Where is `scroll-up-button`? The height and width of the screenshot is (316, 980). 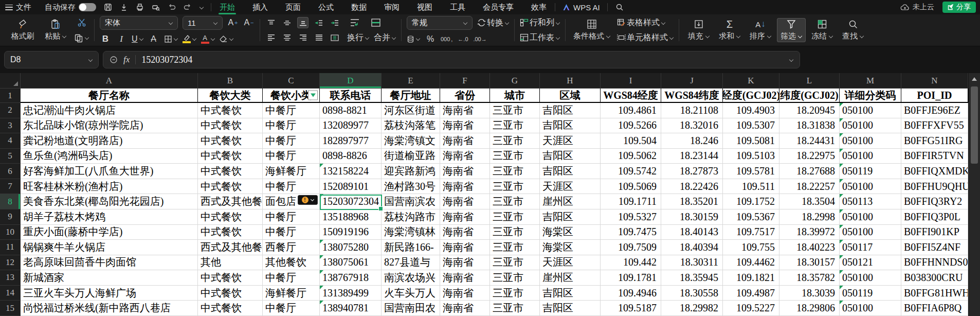 scroll-up-button is located at coordinates (974, 79).